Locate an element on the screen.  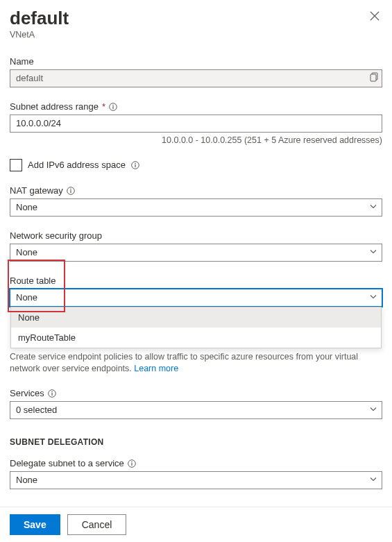
route-table-dropdown: None None myRouteTable is located at coordinates (196, 298).